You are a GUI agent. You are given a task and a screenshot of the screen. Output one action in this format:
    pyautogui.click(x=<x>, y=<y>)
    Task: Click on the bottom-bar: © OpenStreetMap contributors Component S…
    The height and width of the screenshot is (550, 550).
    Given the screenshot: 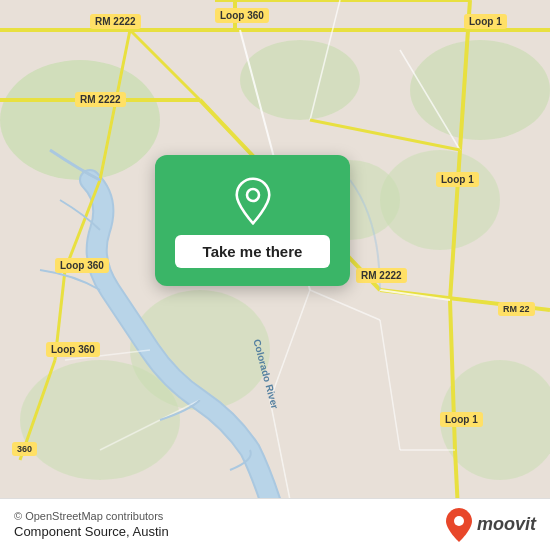 What is the action you would take?
    pyautogui.click(x=275, y=524)
    